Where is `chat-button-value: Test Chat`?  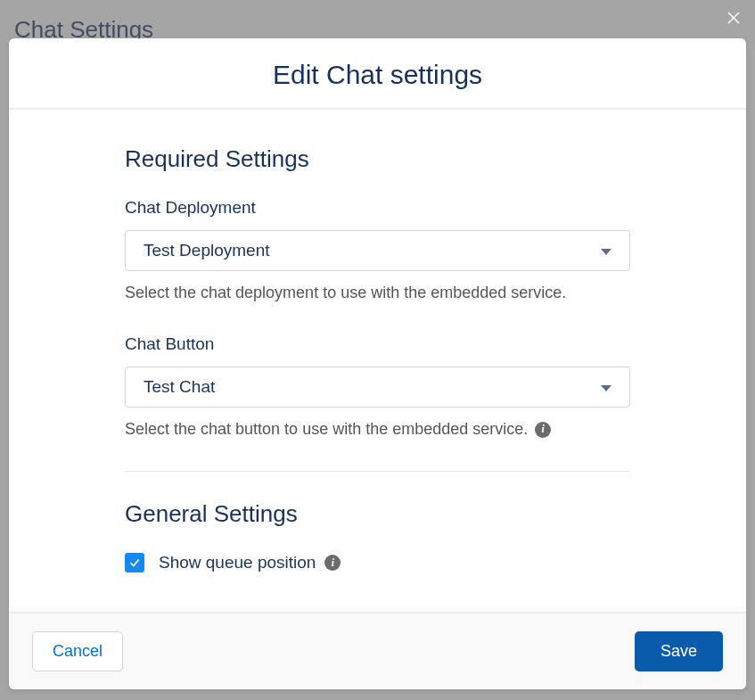 chat-button-value: Test Chat is located at coordinates (179, 387).